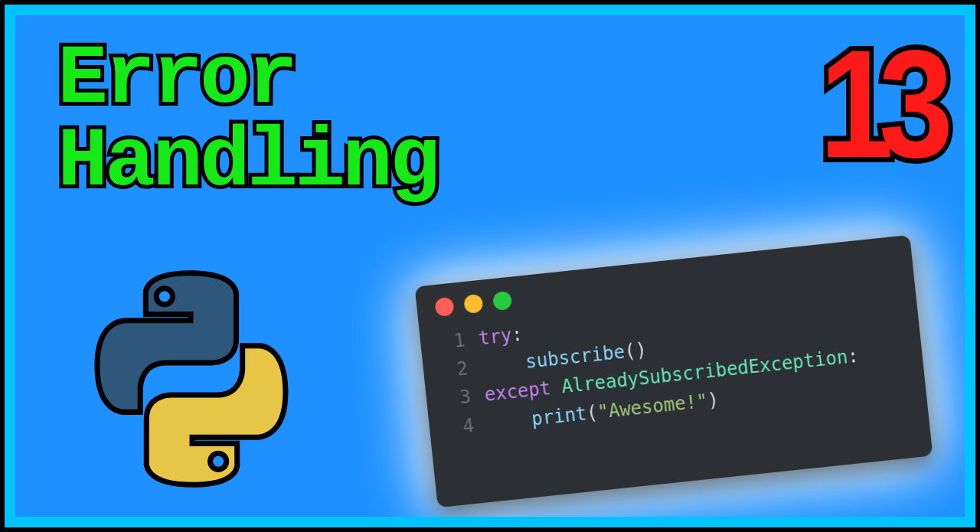  I want to click on title-line-1: Error, so click(176, 80).